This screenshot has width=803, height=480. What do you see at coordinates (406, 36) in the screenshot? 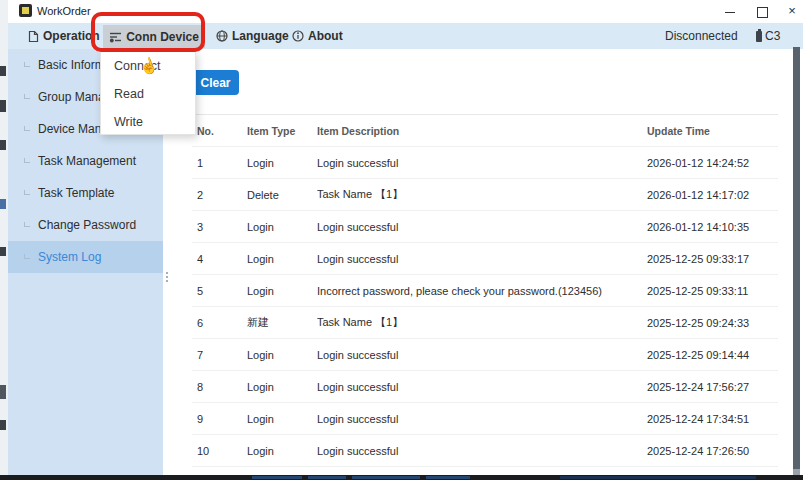
I see `menu-bar: Operation Conn Device Language About Dis…` at bounding box center [406, 36].